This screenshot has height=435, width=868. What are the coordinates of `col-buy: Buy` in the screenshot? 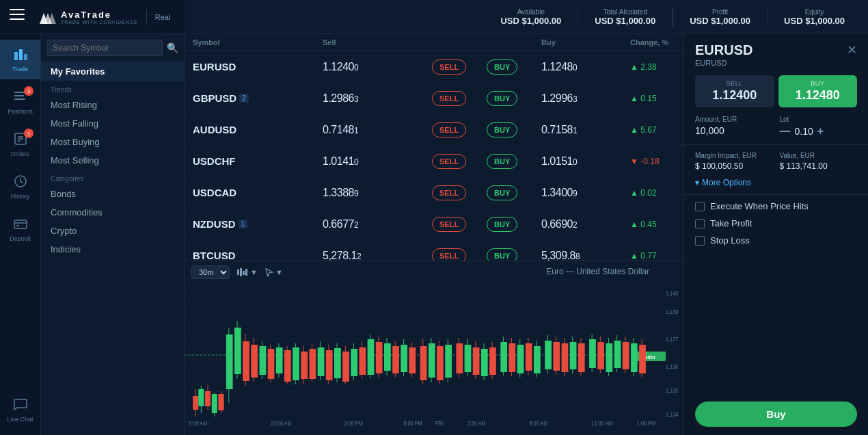 It's located at (586, 42).